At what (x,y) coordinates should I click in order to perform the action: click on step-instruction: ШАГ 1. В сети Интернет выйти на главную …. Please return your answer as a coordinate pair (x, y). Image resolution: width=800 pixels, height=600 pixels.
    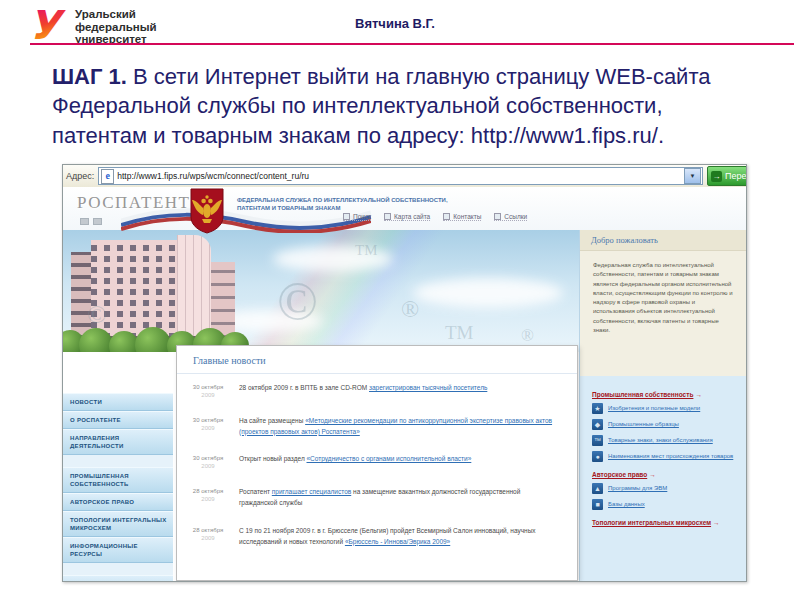
    Looking at the image, I should click on (402, 106).